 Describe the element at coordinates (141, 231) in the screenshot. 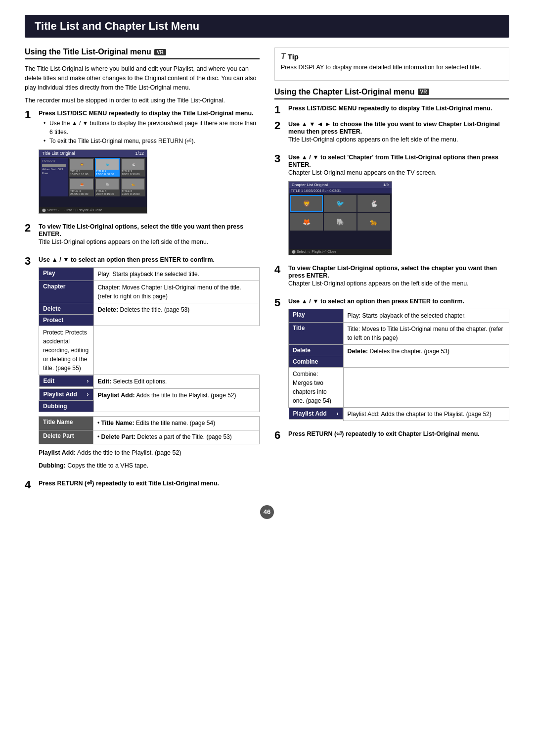

I see `step2-text: To view Title List-Original options, sel…` at that location.